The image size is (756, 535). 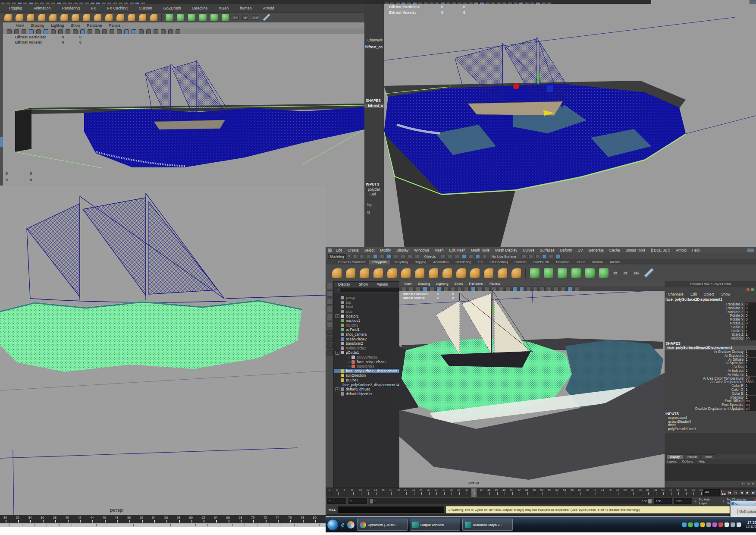 What do you see at coordinates (75, 17) in the screenshot?
I see `poly-pipe-icon` at bounding box center [75, 17].